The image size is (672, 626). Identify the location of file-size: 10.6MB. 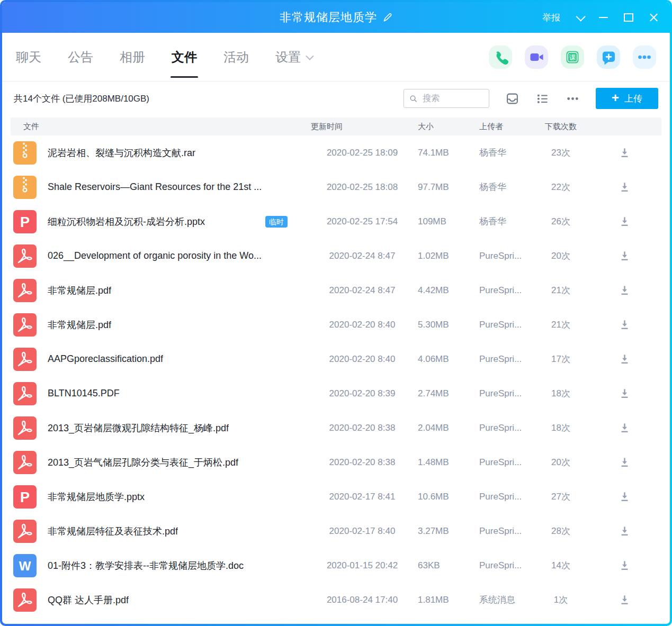
(442, 497).